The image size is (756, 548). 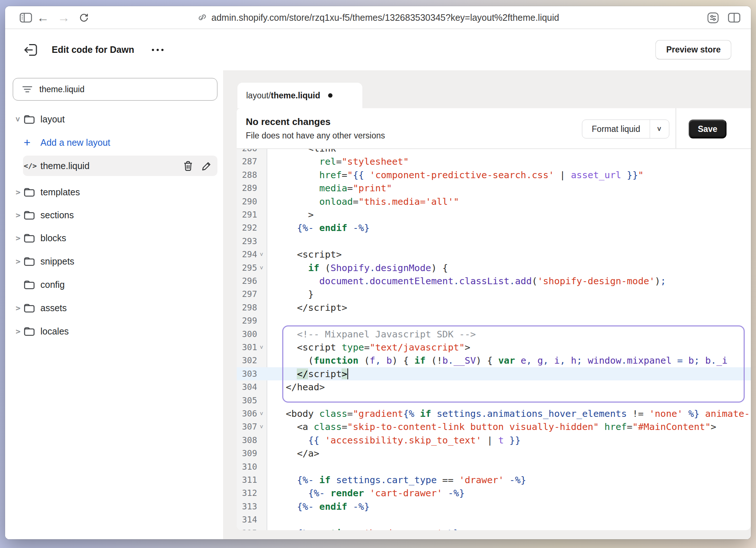 What do you see at coordinates (494, 528) in the screenshot?
I see `code-line-315: 315 {% sections 'header-group' %}` at bounding box center [494, 528].